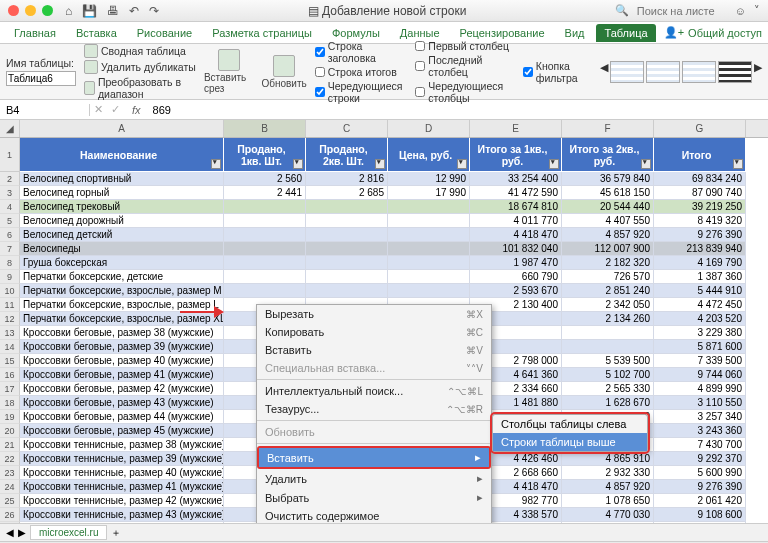  Describe the element at coordinates (362, 52) in the screenshot. I see `opt-header-row: Строка заголовка` at that location.